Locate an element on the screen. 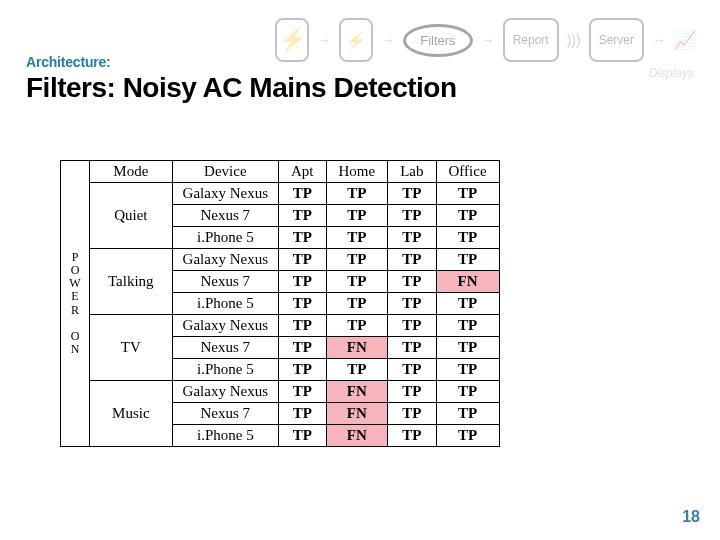 This screenshot has height=540, width=720. page-number: 18 is located at coordinates (691, 517).